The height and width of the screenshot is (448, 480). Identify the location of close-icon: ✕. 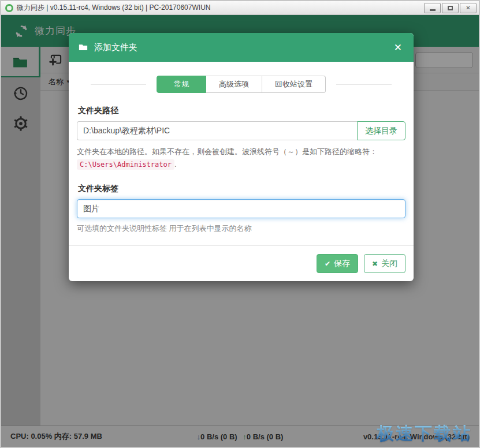
(468, 8).